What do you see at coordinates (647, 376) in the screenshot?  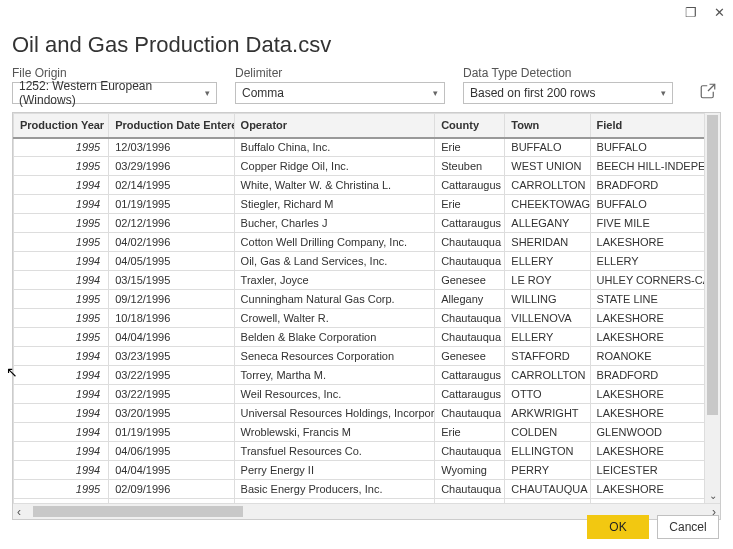 I see `cell-field: BRADFORD` at bounding box center [647, 376].